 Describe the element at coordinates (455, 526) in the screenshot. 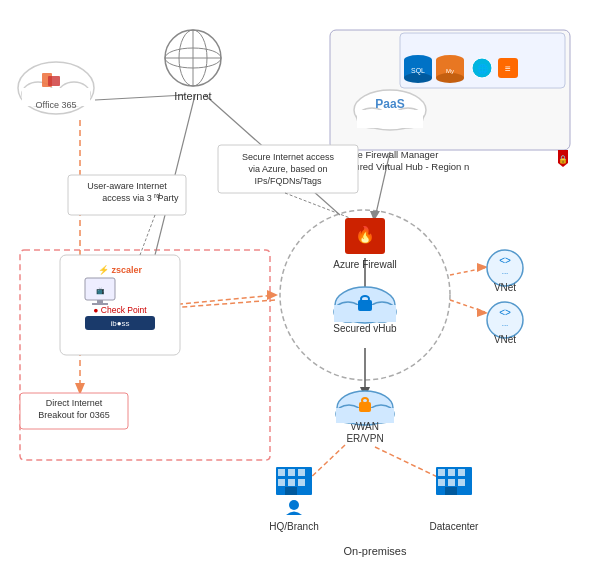

I see `svg-text: Datacenter` at that location.